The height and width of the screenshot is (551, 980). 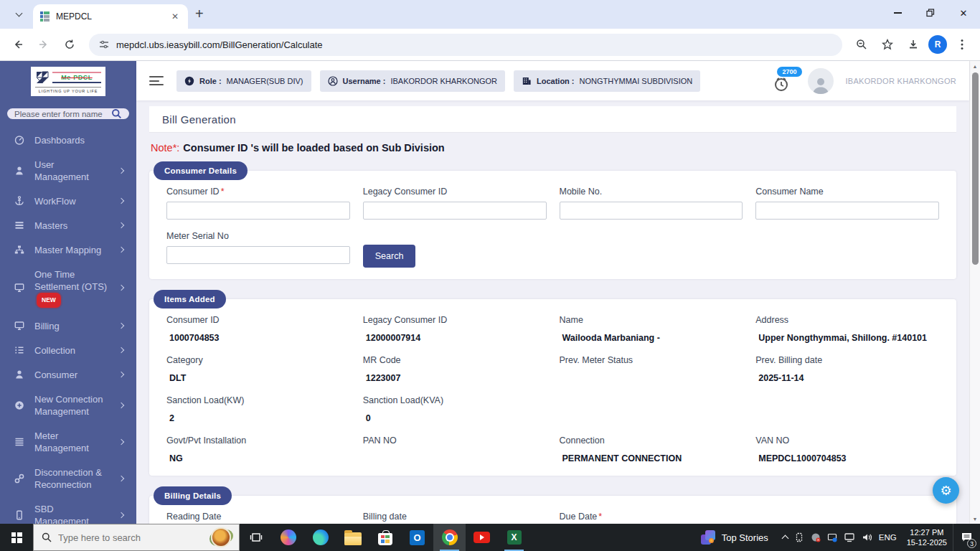 What do you see at coordinates (19, 405) in the screenshot?
I see `plus-circle-icon` at bounding box center [19, 405].